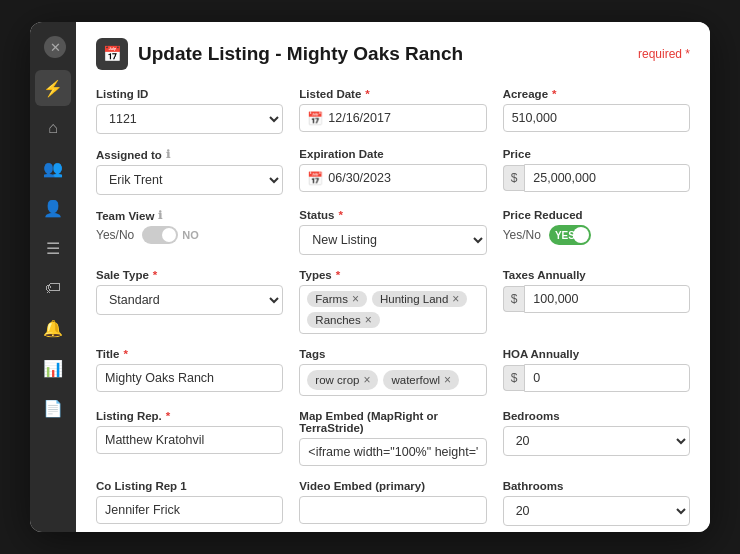  What do you see at coordinates (392, 232) in the screenshot?
I see `status-group: Status * New Listing` at bounding box center [392, 232].